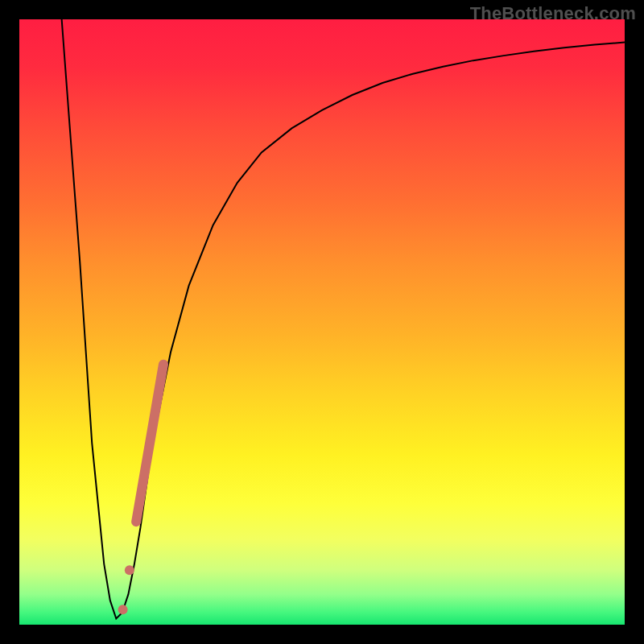  What do you see at coordinates (150, 444) in the screenshot?
I see `series-highlight-segment` at bounding box center [150, 444].